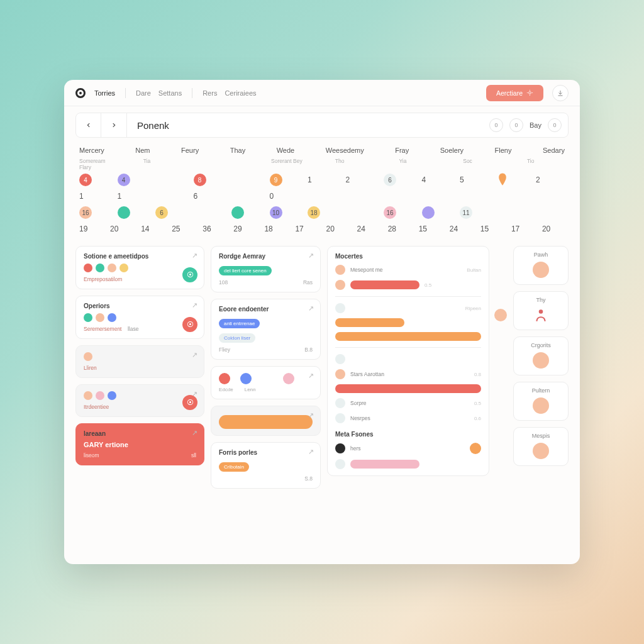  Describe the element at coordinates (104, 93) in the screenshot. I see `tab-torries: Torries` at that location.